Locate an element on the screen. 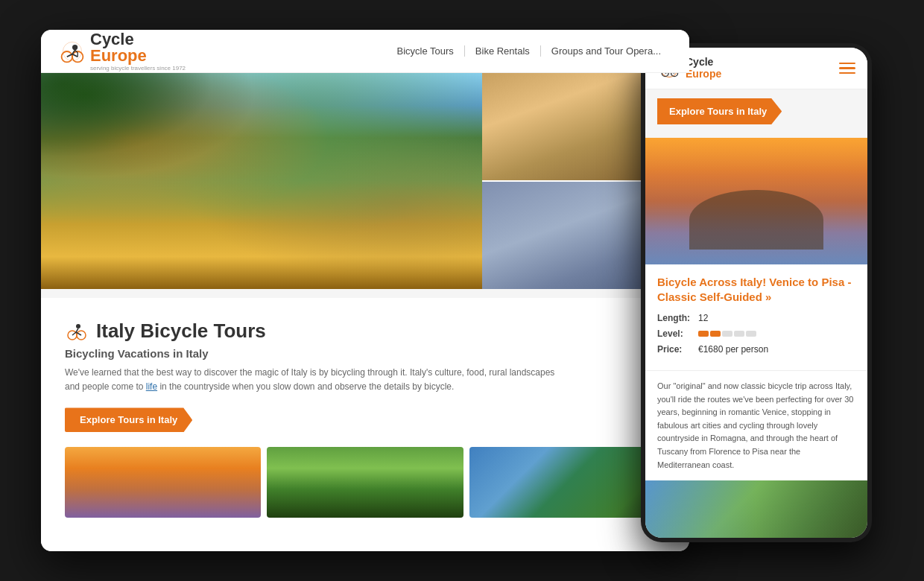 This screenshot has width=924, height=581. life-link: life is located at coordinates (152, 387).